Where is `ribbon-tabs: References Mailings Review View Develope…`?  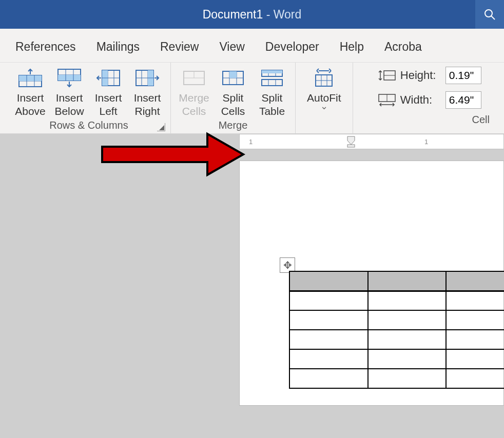
ribbon-tabs: References Mailings Review View Develope… is located at coordinates (252, 45).